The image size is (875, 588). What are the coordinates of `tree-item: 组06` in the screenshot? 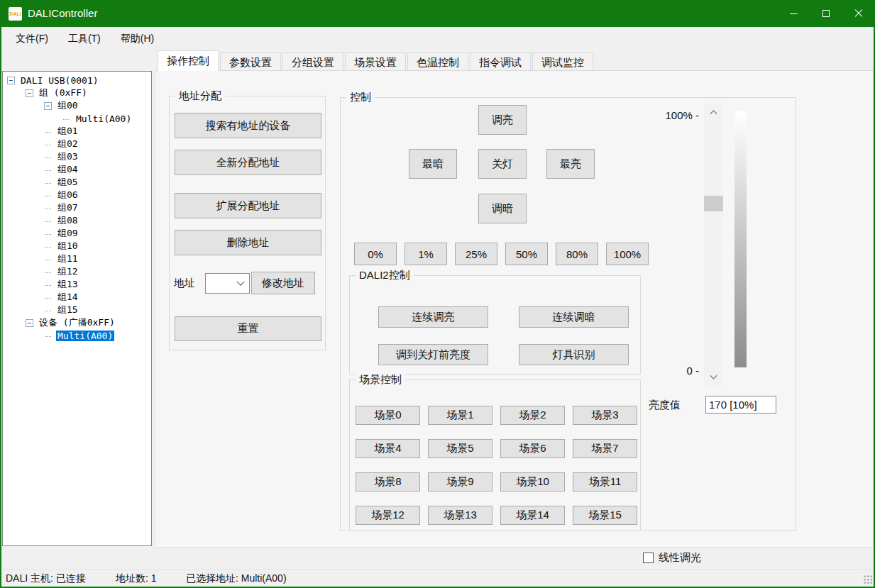 It's located at (77, 195).